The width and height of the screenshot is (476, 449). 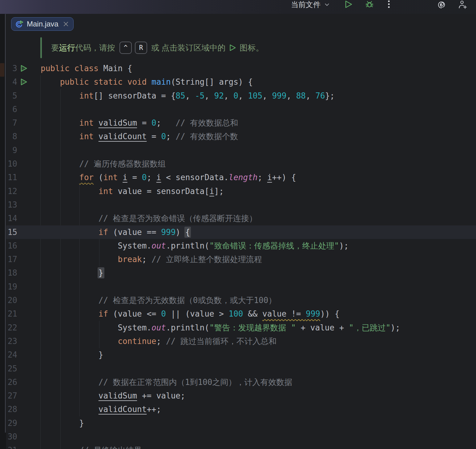 What do you see at coordinates (463, 6) in the screenshot?
I see `code-with-me-icon` at bounding box center [463, 6].